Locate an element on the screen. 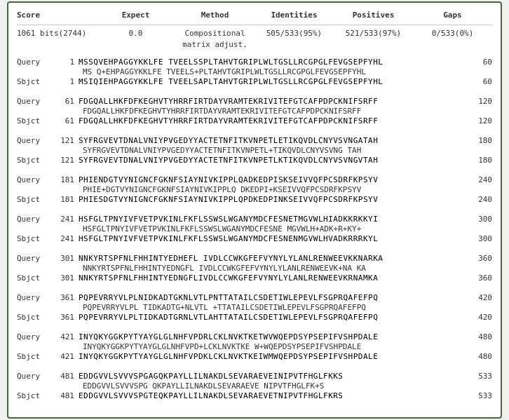 This screenshot has height=420, width=509. query-end: 120 is located at coordinates (478, 101).